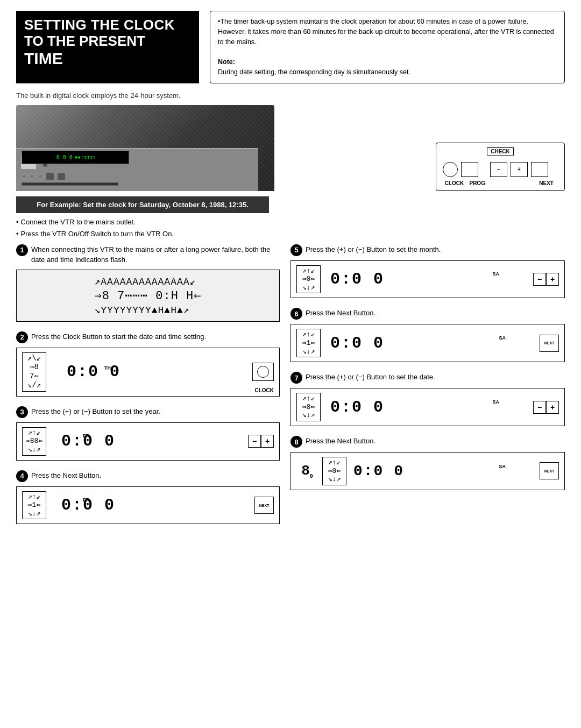 This screenshot has width=581, height=728. I want to click on title-line3: TIME, so click(108, 59).